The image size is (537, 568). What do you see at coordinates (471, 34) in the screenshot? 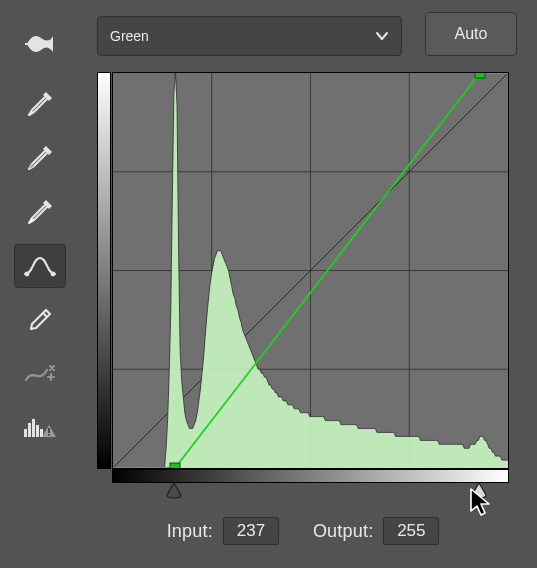
I see `auto-button: Auto` at bounding box center [471, 34].